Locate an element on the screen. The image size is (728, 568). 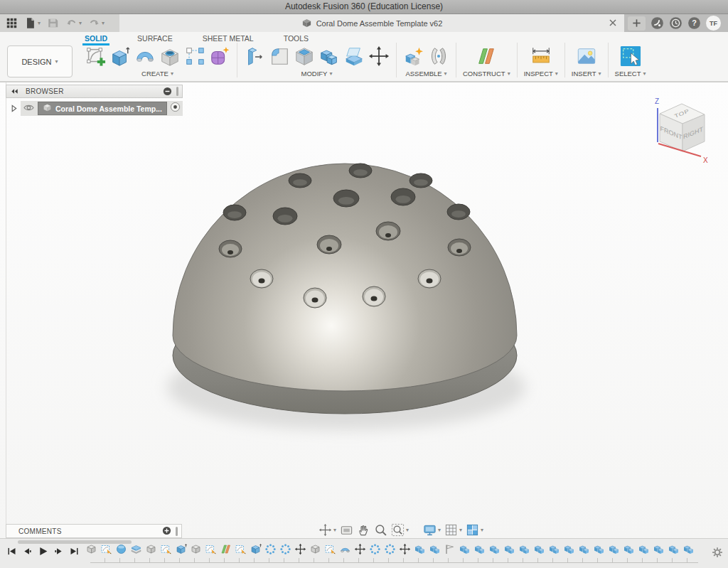
insert-dropdown: INSERT ▾ is located at coordinates (587, 74).